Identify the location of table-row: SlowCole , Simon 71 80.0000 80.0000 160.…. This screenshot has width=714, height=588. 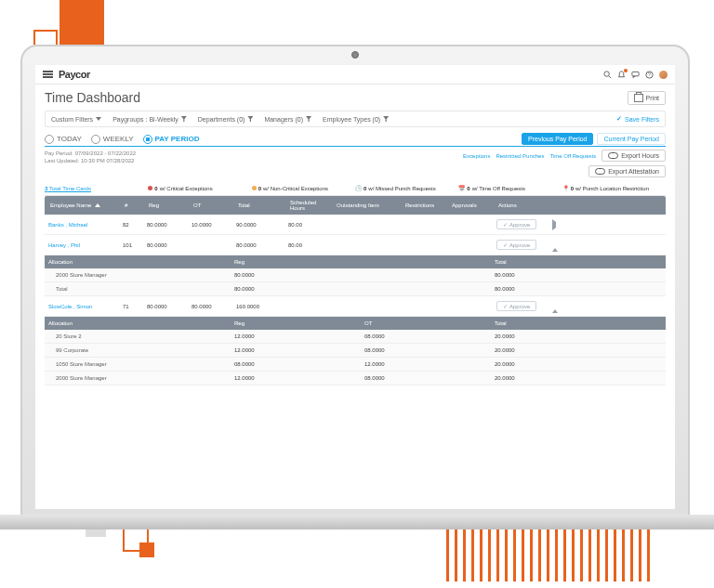
(355, 307).